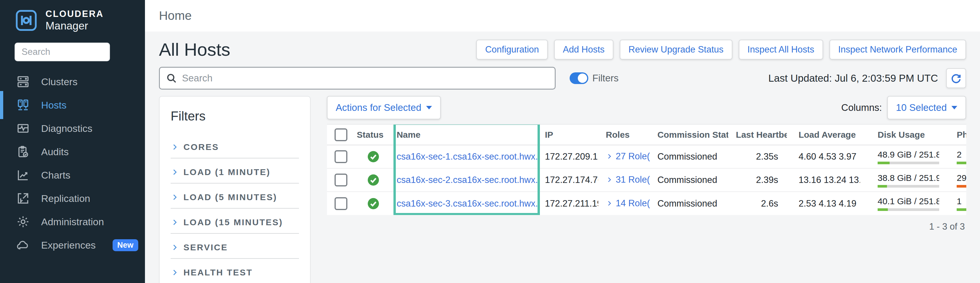  What do you see at coordinates (900, 203) in the screenshot?
I see `disk-usage-cell: 40.1 GiB / 251.8 GiB` at bounding box center [900, 203].